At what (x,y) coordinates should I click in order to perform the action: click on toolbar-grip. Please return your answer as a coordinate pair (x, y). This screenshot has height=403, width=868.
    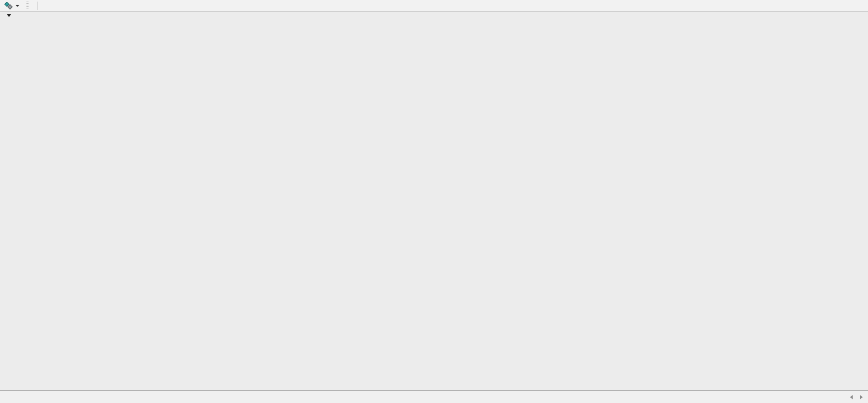
    Looking at the image, I should click on (27, 5).